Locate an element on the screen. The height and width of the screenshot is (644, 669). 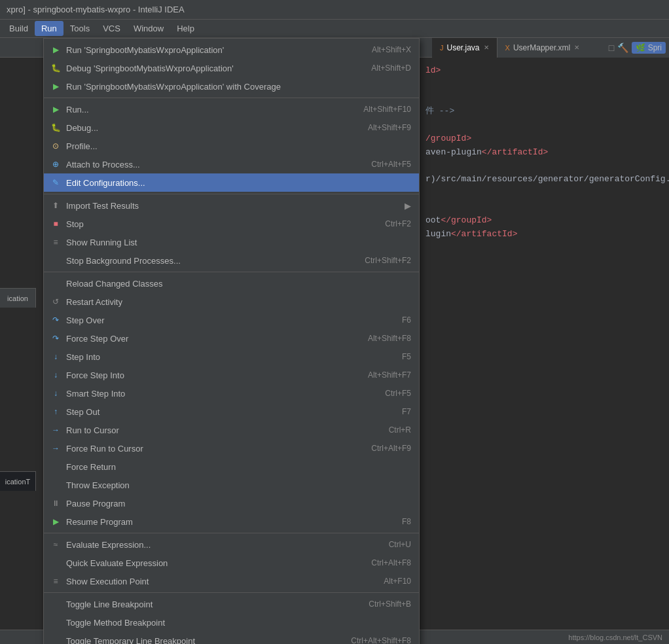
menu-force-return: Force Return is located at coordinates (232, 467).